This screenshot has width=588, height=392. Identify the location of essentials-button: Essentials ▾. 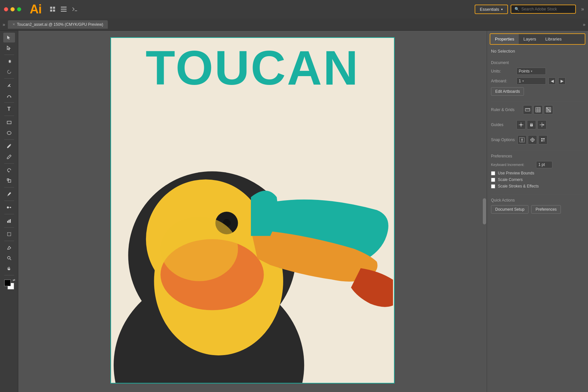
(491, 9).